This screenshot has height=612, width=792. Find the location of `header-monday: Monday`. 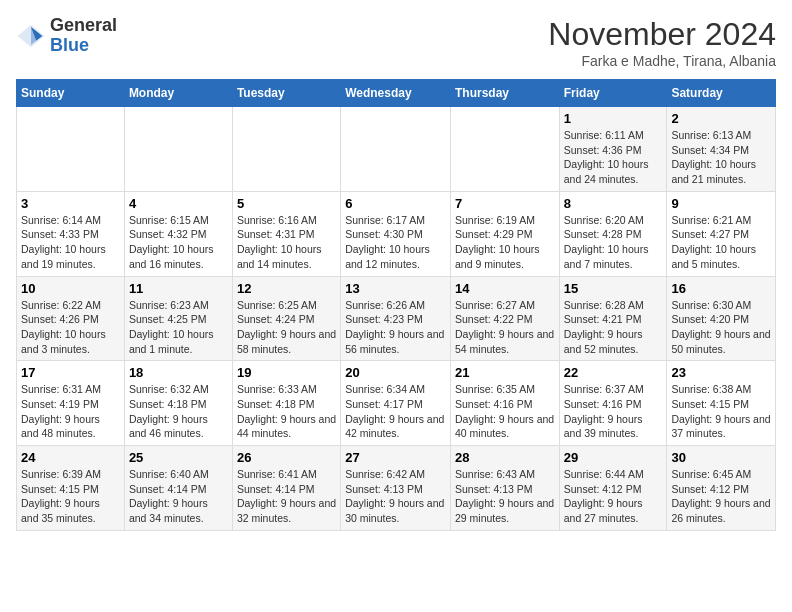

header-monday: Monday is located at coordinates (178, 94).